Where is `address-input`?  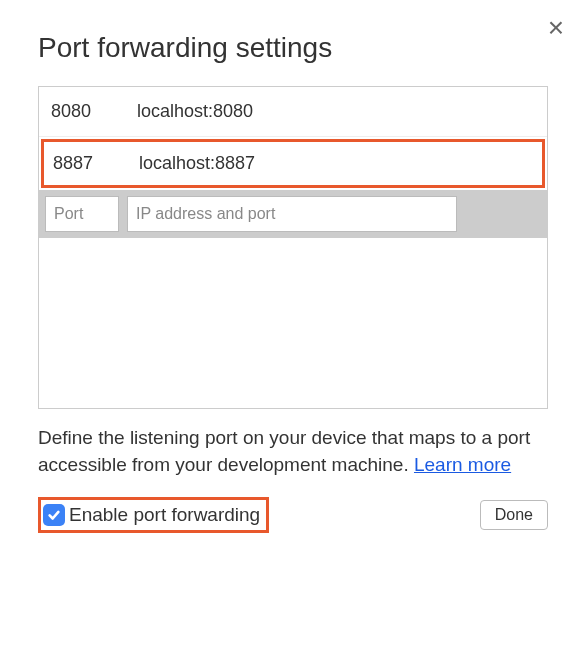
address-input is located at coordinates (292, 214).